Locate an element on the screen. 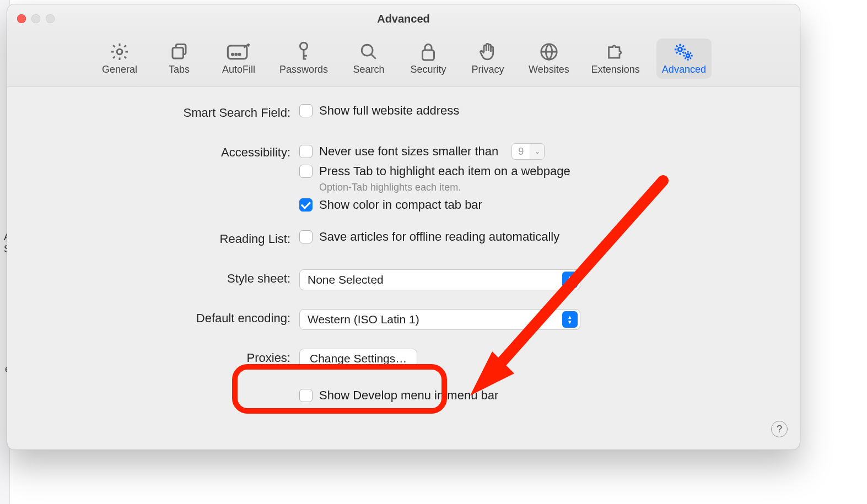  offline-reading-label: Save articles for offline reading automa… is located at coordinates (439, 237).